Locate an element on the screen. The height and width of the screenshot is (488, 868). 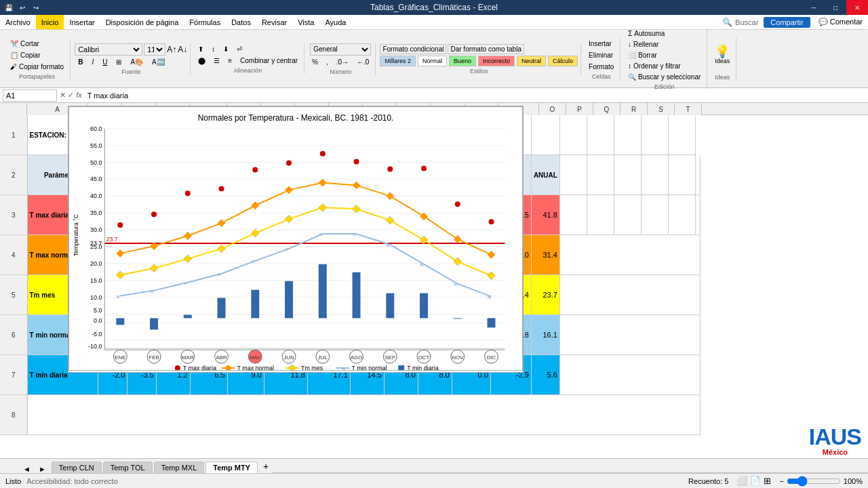
cortar-btn: ✂️ Cortar is located at coordinates (24, 43).